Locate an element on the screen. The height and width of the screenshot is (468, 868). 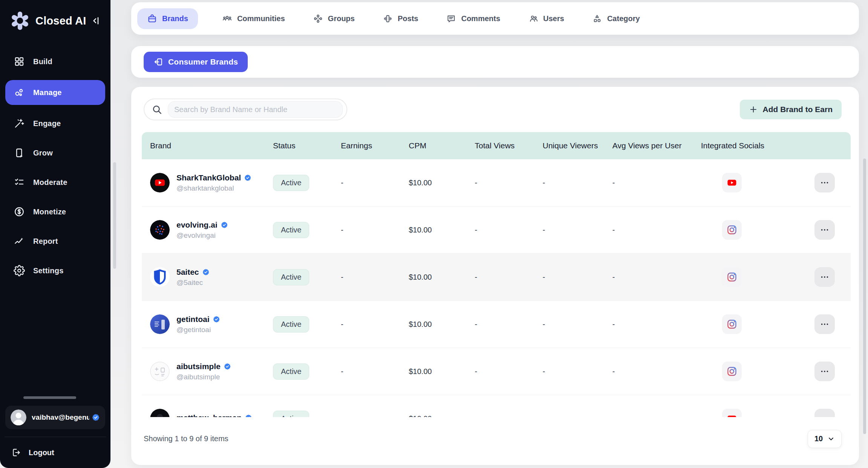
trend-icon is located at coordinates (19, 241).